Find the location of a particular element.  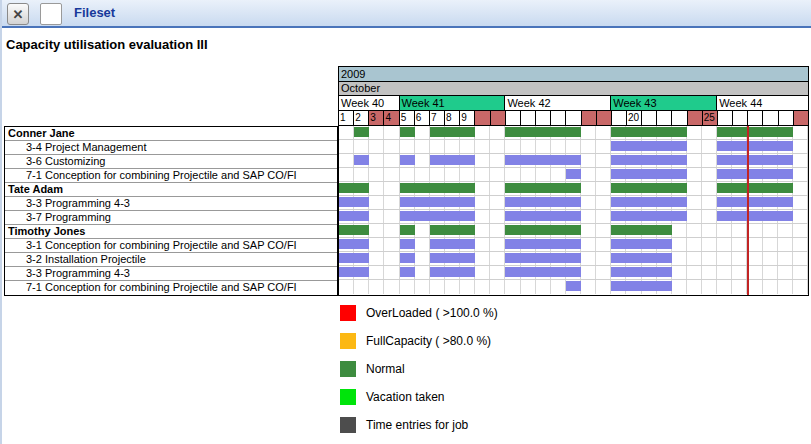

day-cell: 20 is located at coordinates (634, 118).